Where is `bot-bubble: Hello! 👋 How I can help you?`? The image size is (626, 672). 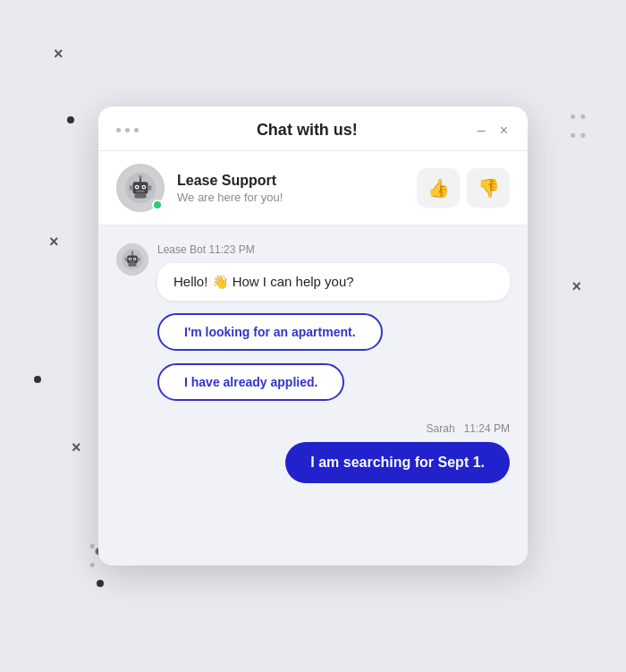 bot-bubble: Hello! 👋 How I can help you? is located at coordinates (334, 282).